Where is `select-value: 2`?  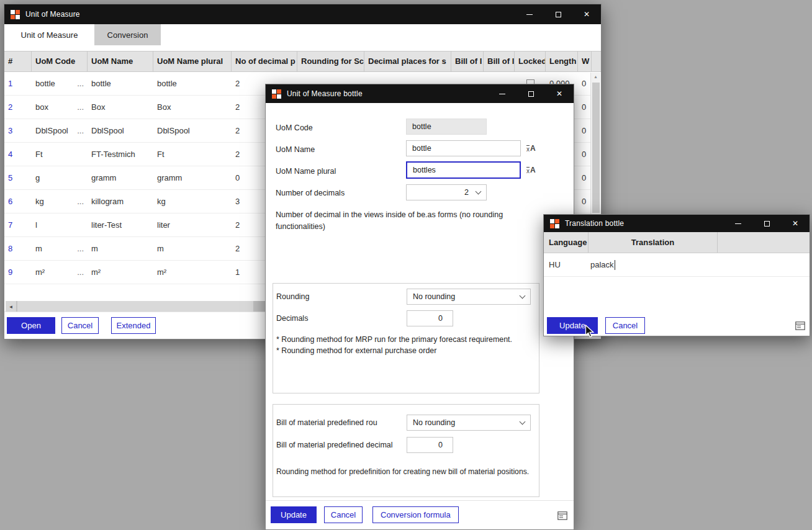
select-value: 2 is located at coordinates (467, 192).